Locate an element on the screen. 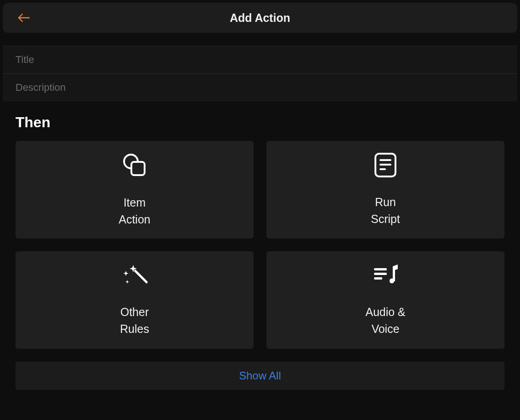  title-row is located at coordinates (260, 60).